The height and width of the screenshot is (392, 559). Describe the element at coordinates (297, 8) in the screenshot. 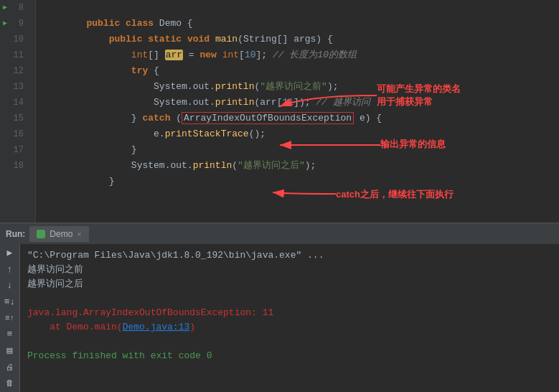

I see `code-line-8: public class Demo {` at that location.